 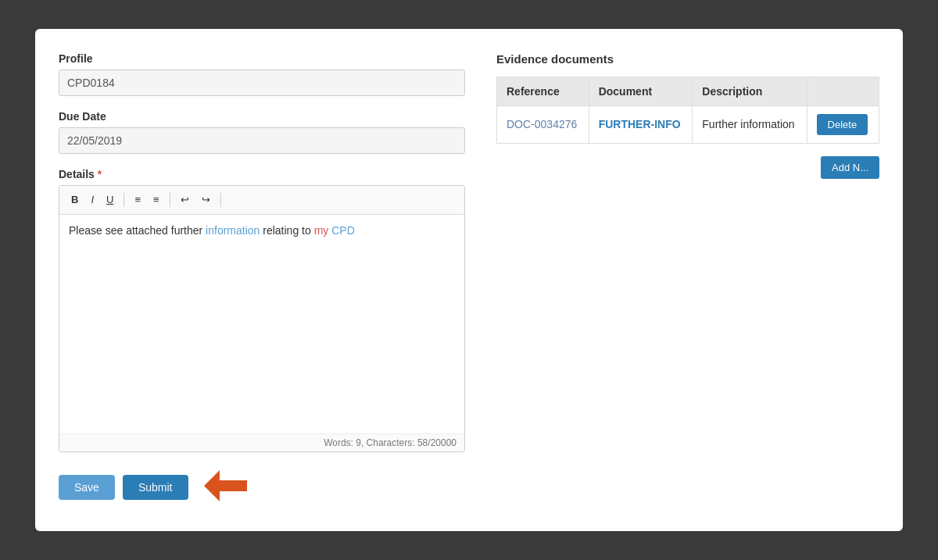 I want to click on evidence-table: Reference Document Description DOC-00342…, so click(x=688, y=110).